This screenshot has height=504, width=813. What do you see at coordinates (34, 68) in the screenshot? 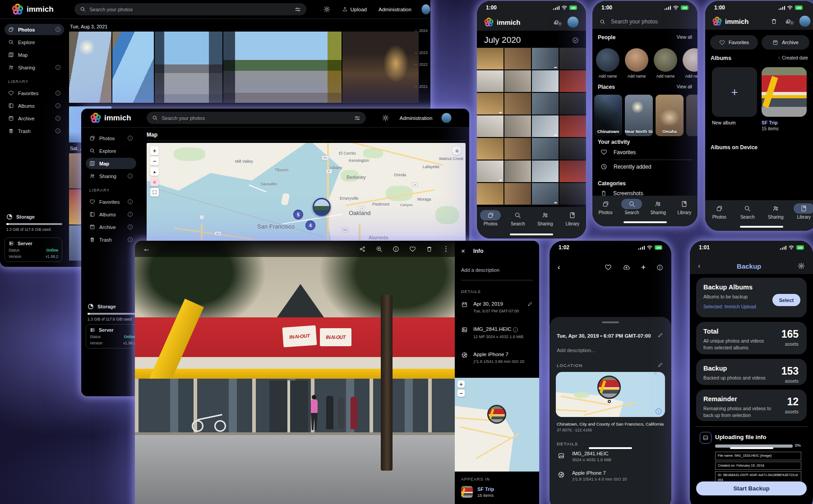
I see `sidebar-item-sharing: Sharingi` at bounding box center [34, 68].